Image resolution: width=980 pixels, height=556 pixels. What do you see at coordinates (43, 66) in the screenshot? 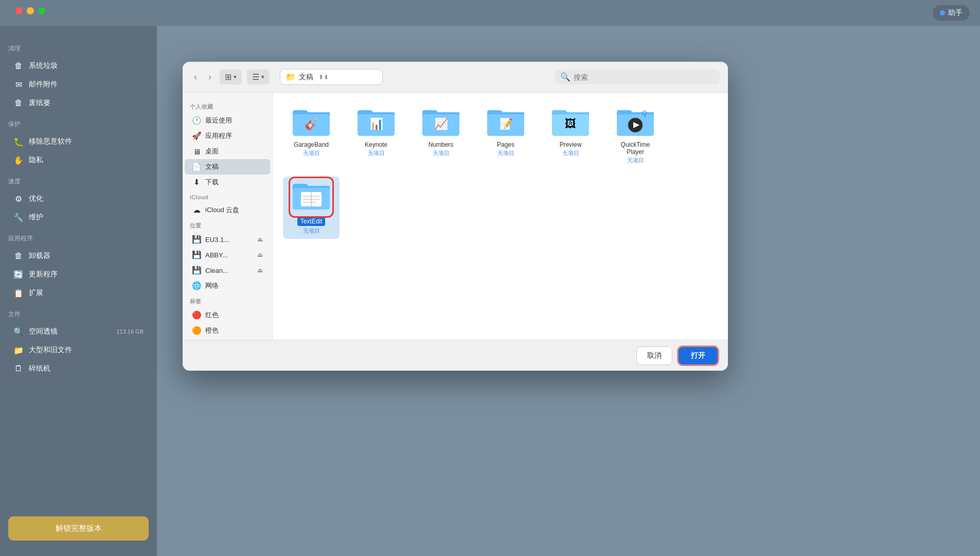
I see `sidebar-item-label: 系统垃圾` at bounding box center [43, 66].